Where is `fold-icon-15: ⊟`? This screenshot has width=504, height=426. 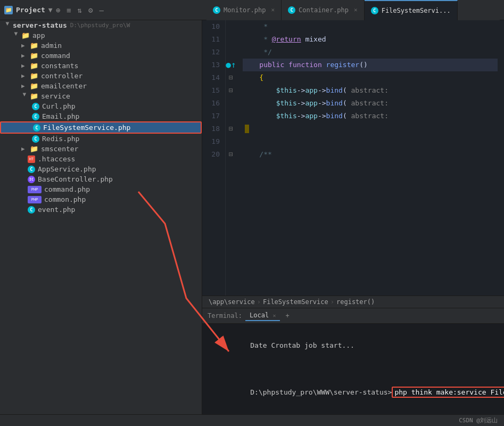
fold-icon-15: ⊟ is located at coordinates (231, 91).